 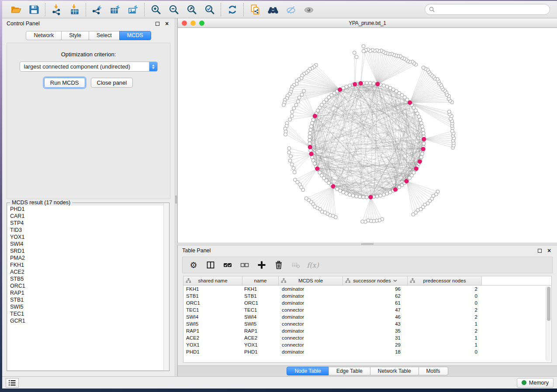 I want to click on memory-button: Memory, so click(x=535, y=383).